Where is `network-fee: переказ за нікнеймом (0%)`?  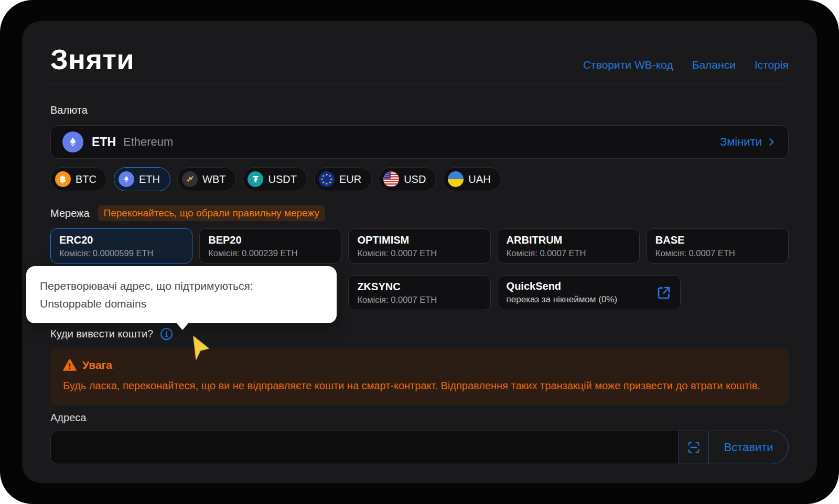 network-fee: переказ за нікнеймом (0%) is located at coordinates (562, 300).